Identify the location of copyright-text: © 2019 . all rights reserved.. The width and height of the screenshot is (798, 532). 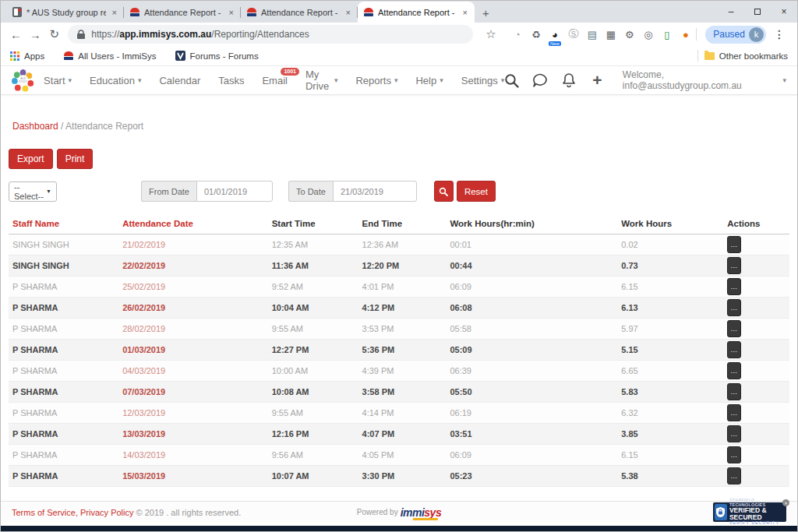
(189, 513).